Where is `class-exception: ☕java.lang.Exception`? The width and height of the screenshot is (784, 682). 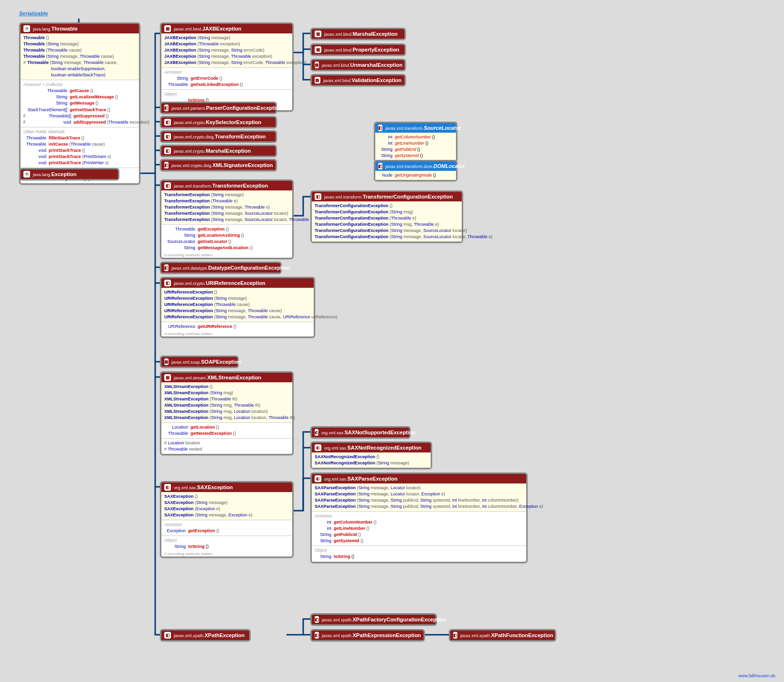 class-exception: ☕java.lang.Exception is located at coordinates (69, 174).